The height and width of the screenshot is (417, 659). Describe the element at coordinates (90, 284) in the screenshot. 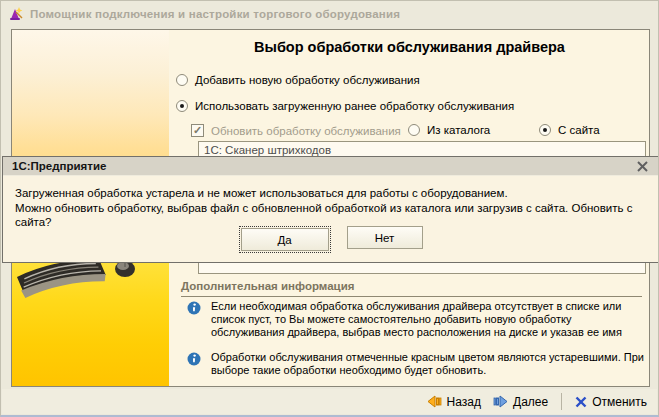

I see `keyboard-mouse-graphic` at that location.